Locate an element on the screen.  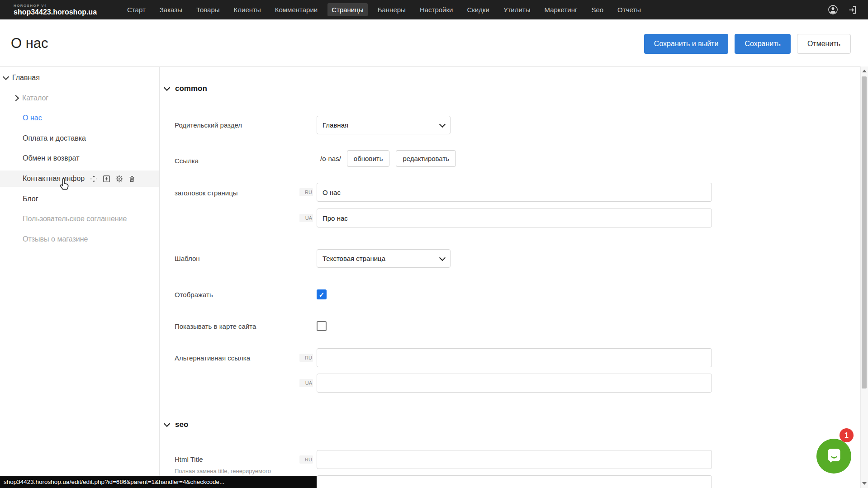
nav-item-отчеты: Отчеты is located at coordinates (629, 10).